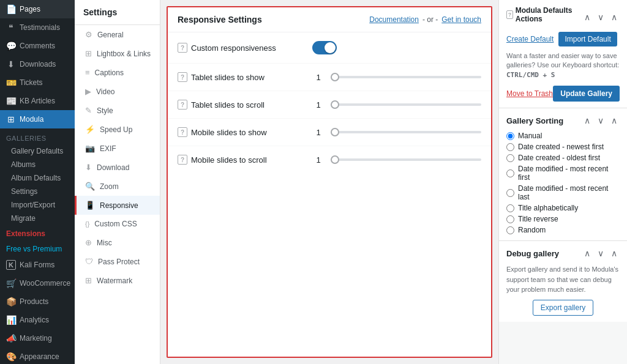 The image size is (627, 364). What do you see at coordinates (406, 160) in the screenshot?
I see `mobile-slides-scroll-track` at bounding box center [406, 160].